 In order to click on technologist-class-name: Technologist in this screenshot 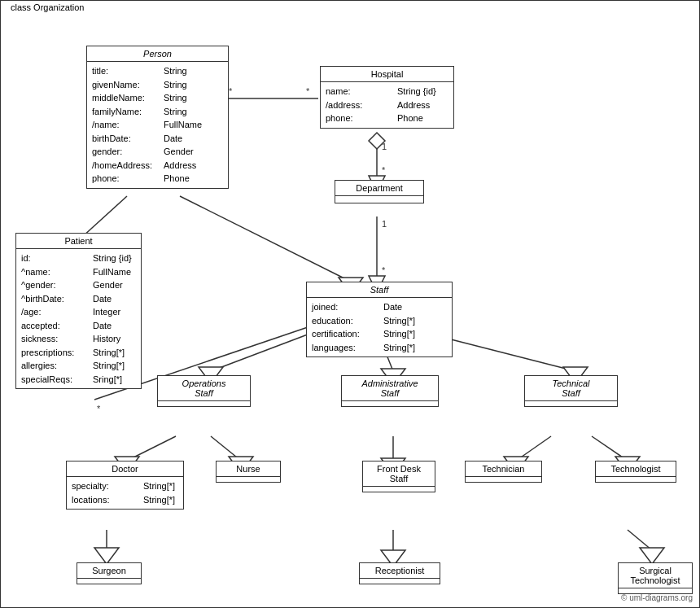, I will do `click(636, 469)`.